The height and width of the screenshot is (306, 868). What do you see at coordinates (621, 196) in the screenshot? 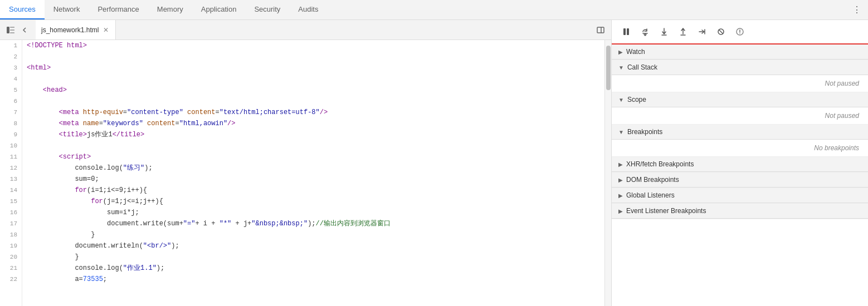
I see `section-chevron-global-listeners: ▶` at bounding box center [621, 196].